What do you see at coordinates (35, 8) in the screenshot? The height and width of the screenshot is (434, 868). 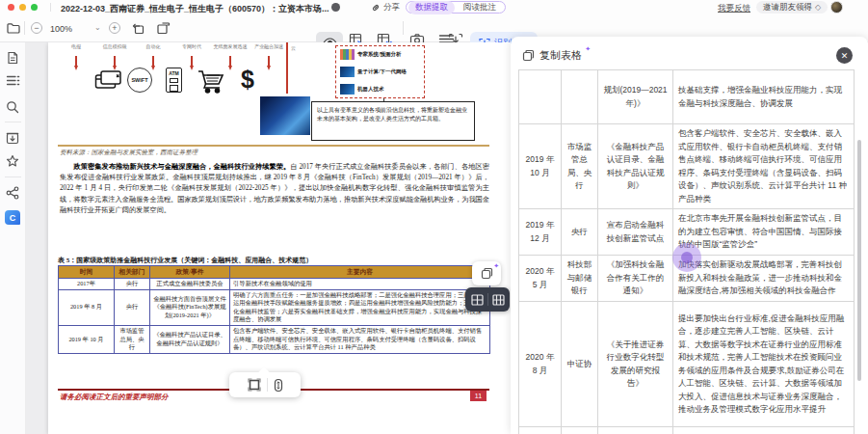 I see `maximize-window-button` at bounding box center [35, 8].